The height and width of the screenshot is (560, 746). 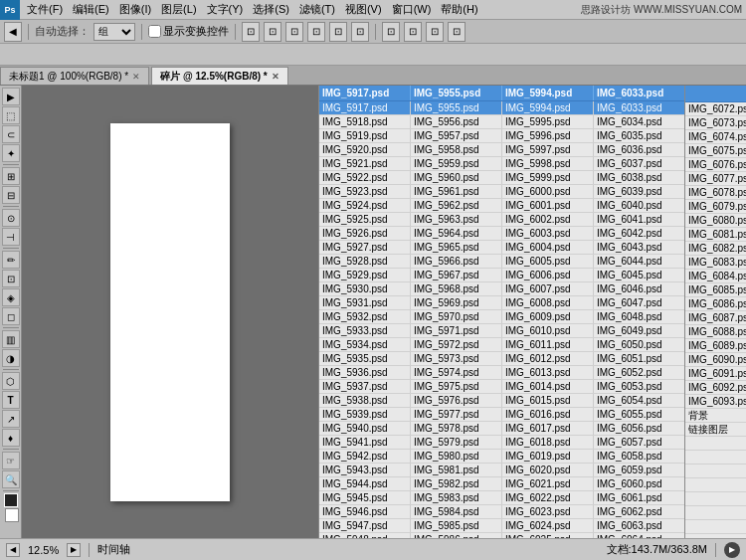 What do you see at coordinates (11, 153) in the screenshot?
I see `wand-tool: ✦` at bounding box center [11, 153].